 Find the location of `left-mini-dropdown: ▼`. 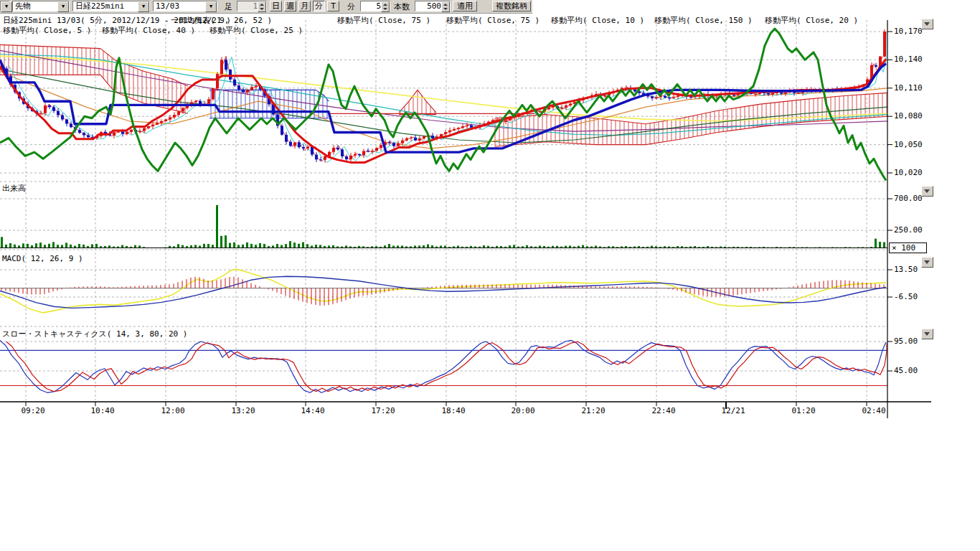

left-mini-dropdown: ▼ is located at coordinates (5, 6).